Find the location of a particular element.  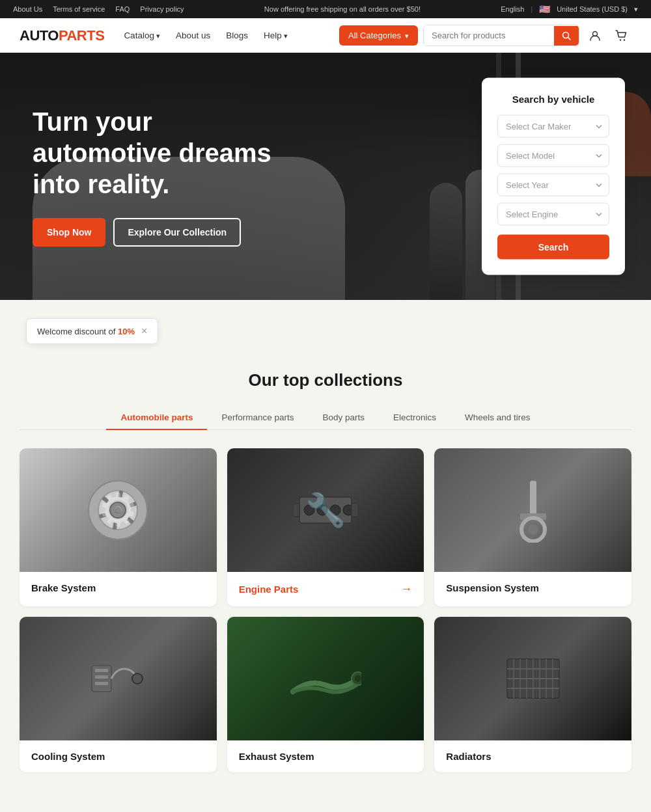

faq-link: FAQ is located at coordinates (122, 9).